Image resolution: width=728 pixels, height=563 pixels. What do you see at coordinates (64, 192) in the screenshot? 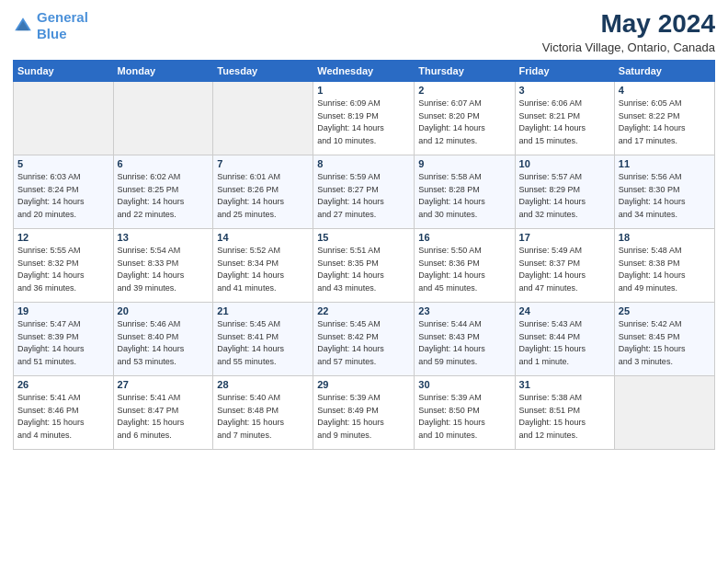
I see `calendar-cell: 5Sunrise: 6:03 AM Sunset: 8:24 PM Daylig…` at bounding box center [64, 192].